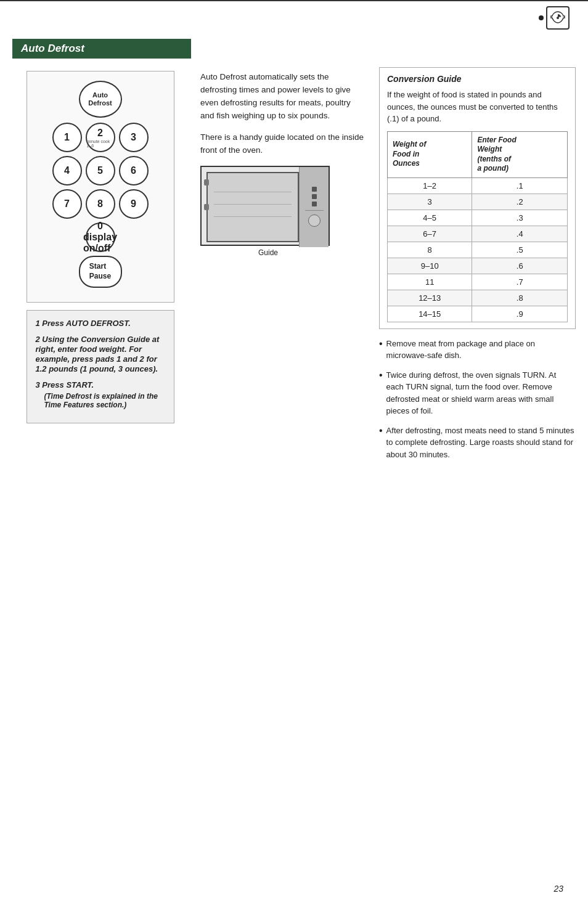  I want to click on tenths-cell: .1, so click(520, 185).